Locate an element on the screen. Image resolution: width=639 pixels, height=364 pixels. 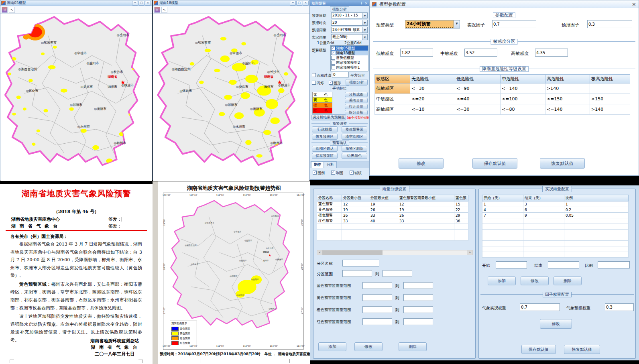
end-input is located at coordinates (564, 265).